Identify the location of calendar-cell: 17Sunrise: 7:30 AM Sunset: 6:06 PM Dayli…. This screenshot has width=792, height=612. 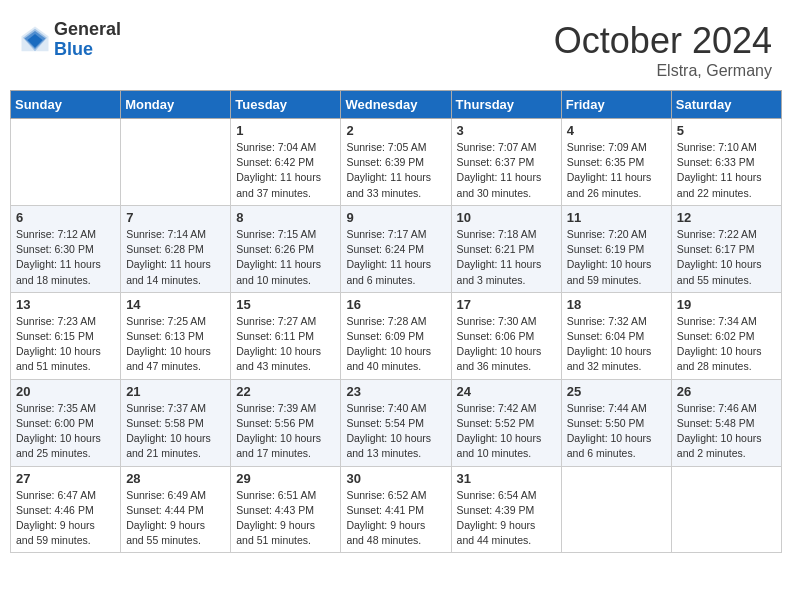
(506, 336).